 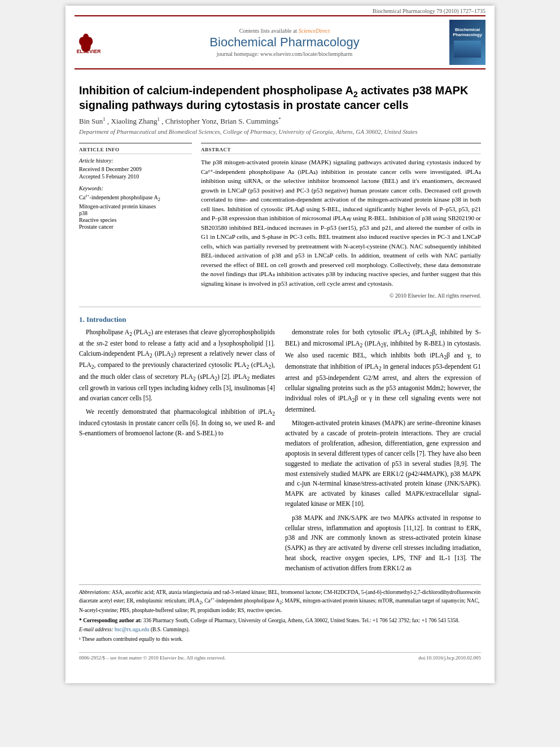 What do you see at coordinates (135, 150) in the screenshot?
I see `article-info-label: Article Info` at bounding box center [135, 150].